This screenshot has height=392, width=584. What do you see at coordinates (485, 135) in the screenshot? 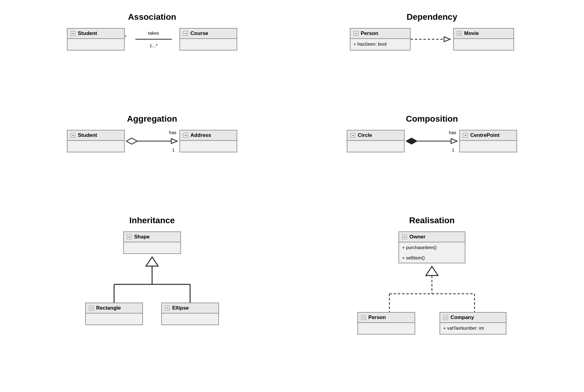
I see `composition-centrepoint-name: CentrePoint` at bounding box center [485, 135].